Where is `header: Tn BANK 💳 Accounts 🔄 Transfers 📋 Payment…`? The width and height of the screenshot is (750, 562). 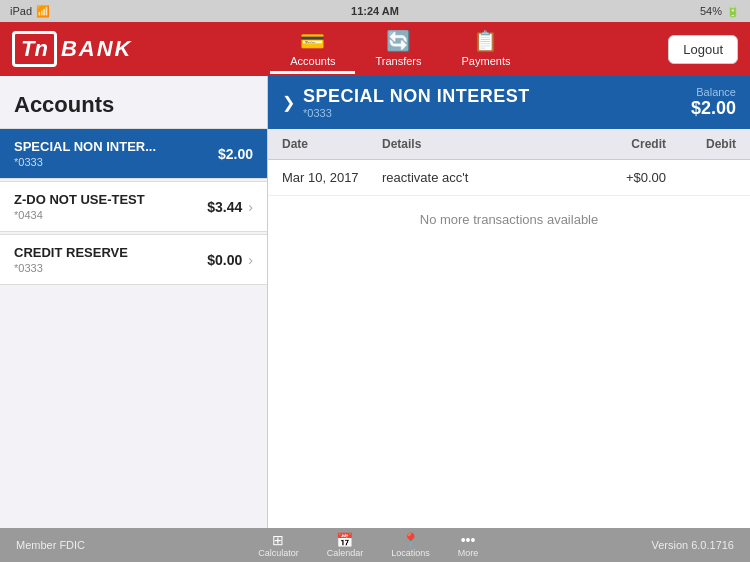
header: Tn BANK 💳 Accounts 🔄 Transfers 📋 Payment… is located at coordinates (375, 49).